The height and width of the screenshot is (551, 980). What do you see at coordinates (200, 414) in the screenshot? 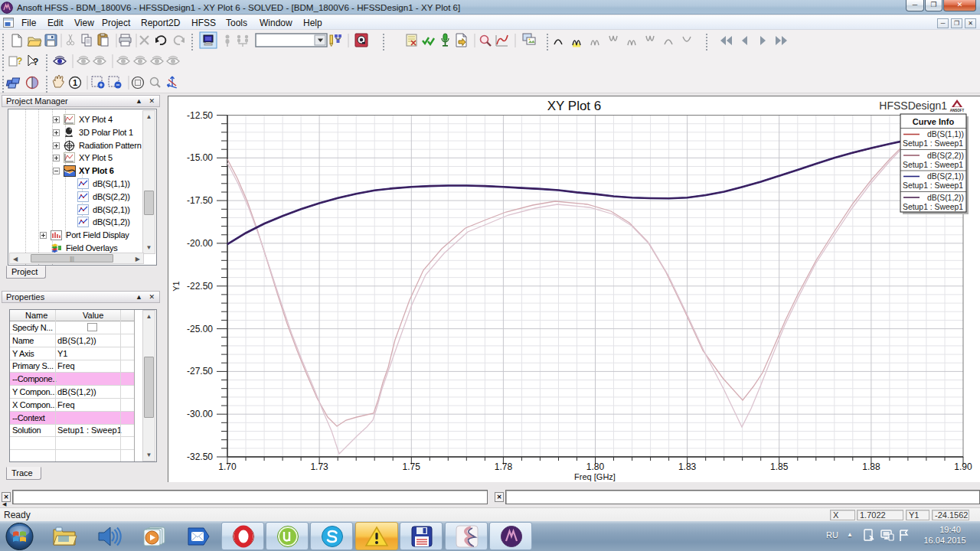
I see `svg-text: -30.00` at bounding box center [200, 414].